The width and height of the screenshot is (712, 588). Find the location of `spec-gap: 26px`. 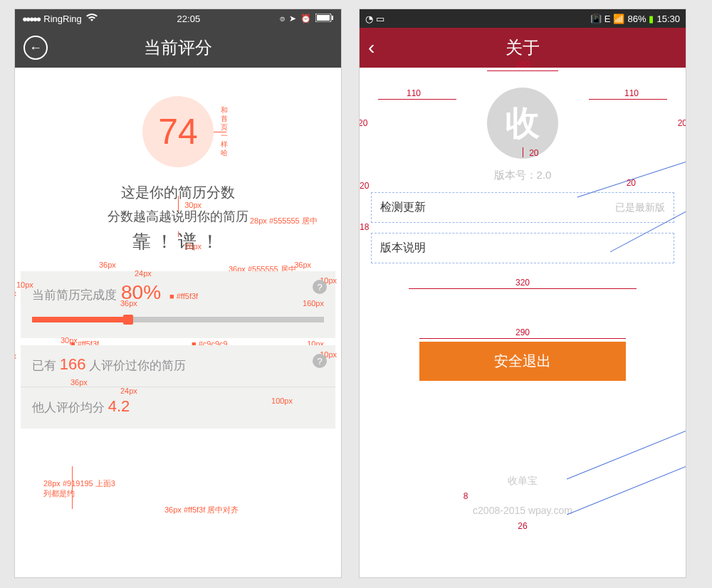

spec-gap: 26px is located at coordinates (193, 246).